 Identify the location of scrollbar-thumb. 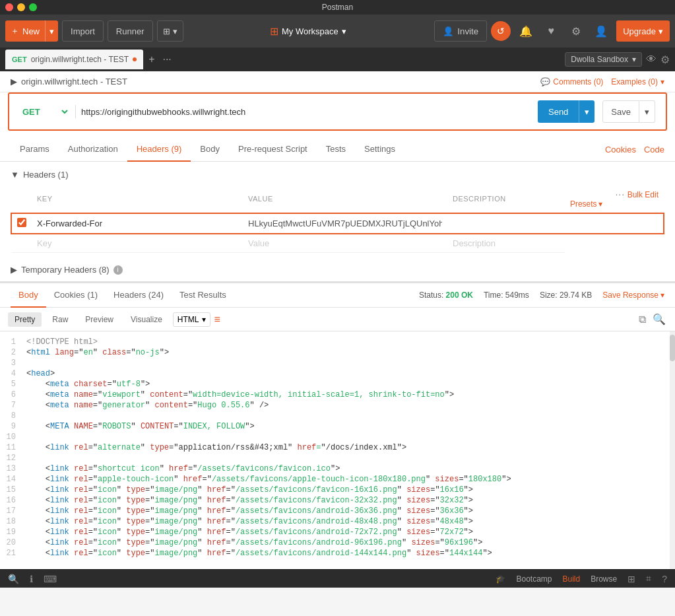
(672, 348).